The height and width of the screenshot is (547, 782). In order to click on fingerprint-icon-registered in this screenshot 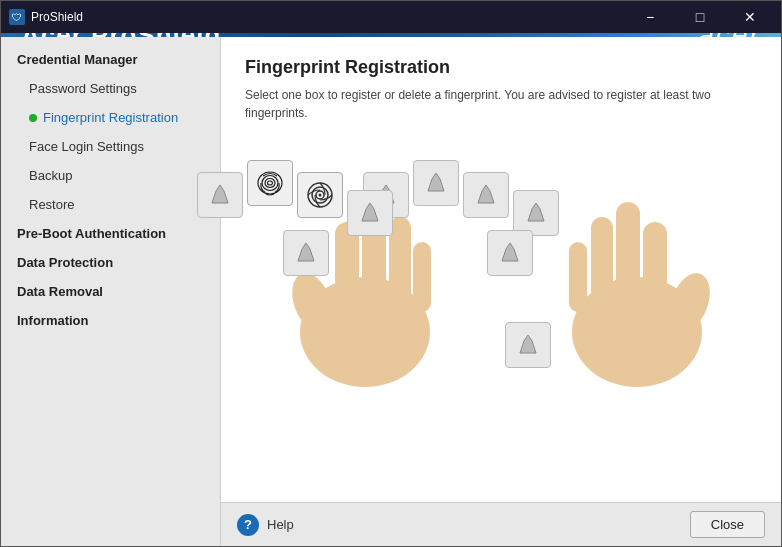, I will do `click(320, 195)`.